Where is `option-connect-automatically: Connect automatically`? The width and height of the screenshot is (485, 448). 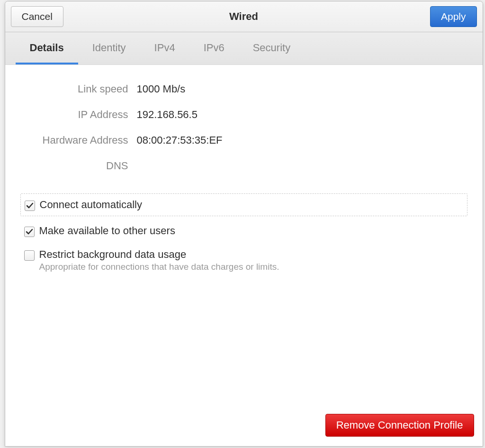 option-connect-automatically: Connect automatically is located at coordinates (244, 205).